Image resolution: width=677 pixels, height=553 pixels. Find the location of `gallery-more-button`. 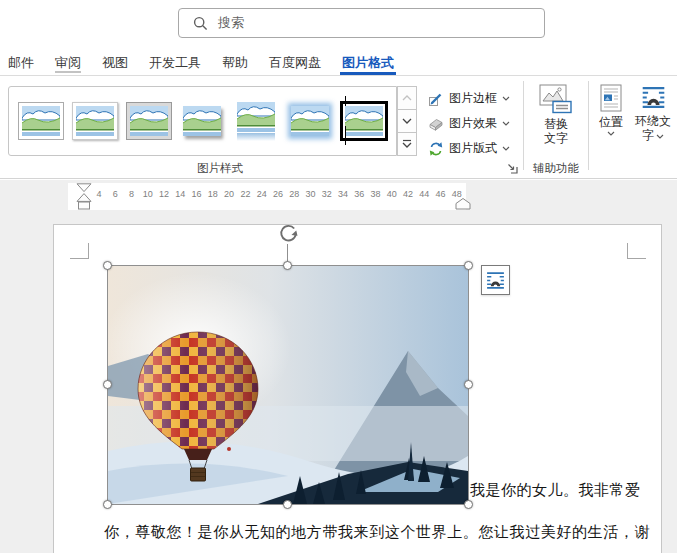

gallery-more-button is located at coordinates (407, 144).